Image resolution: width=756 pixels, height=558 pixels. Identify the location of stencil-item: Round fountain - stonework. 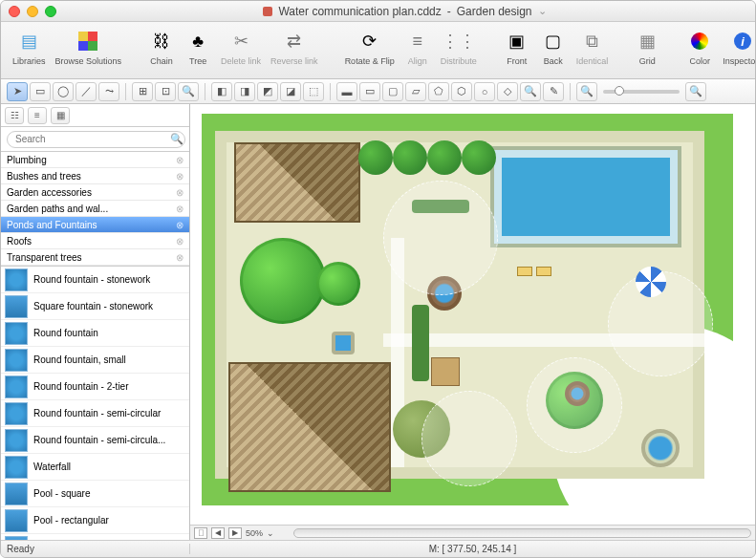
(96, 280).